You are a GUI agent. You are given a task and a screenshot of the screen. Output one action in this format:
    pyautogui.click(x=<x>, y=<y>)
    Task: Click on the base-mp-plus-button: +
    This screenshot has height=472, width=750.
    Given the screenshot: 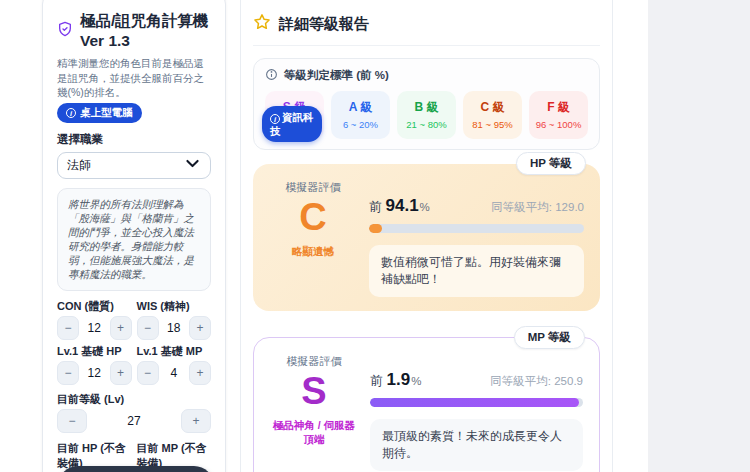 What is the action you would take?
    pyautogui.click(x=200, y=373)
    